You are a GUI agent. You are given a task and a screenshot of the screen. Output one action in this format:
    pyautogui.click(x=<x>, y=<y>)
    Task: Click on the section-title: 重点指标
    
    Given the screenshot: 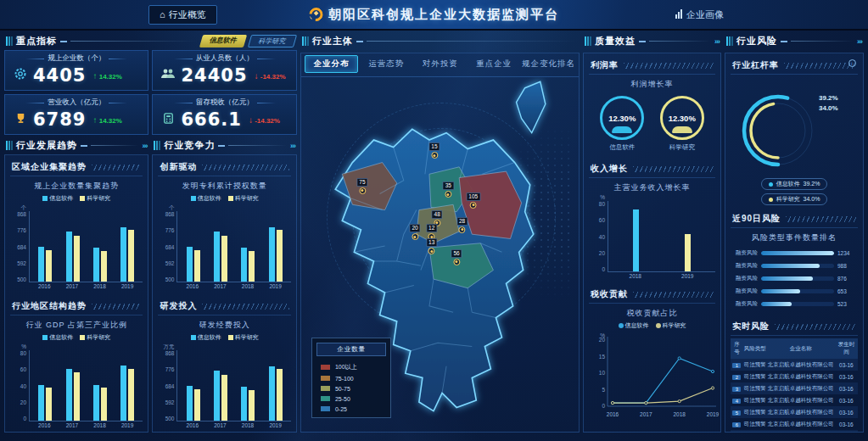 What is the action you would take?
    pyautogui.click(x=36, y=41)
    